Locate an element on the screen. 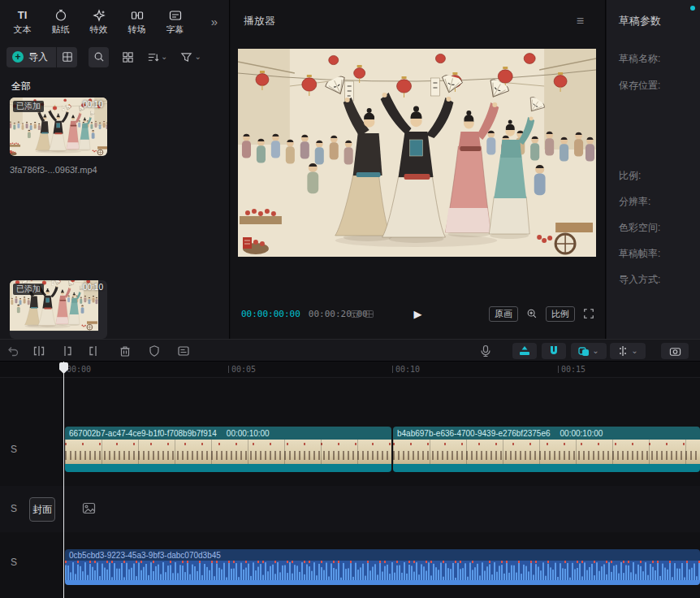  video-clip-1: 667002b7-ac47-4ce9-b1f0-f708b9b7f914 00:… is located at coordinates (228, 449).